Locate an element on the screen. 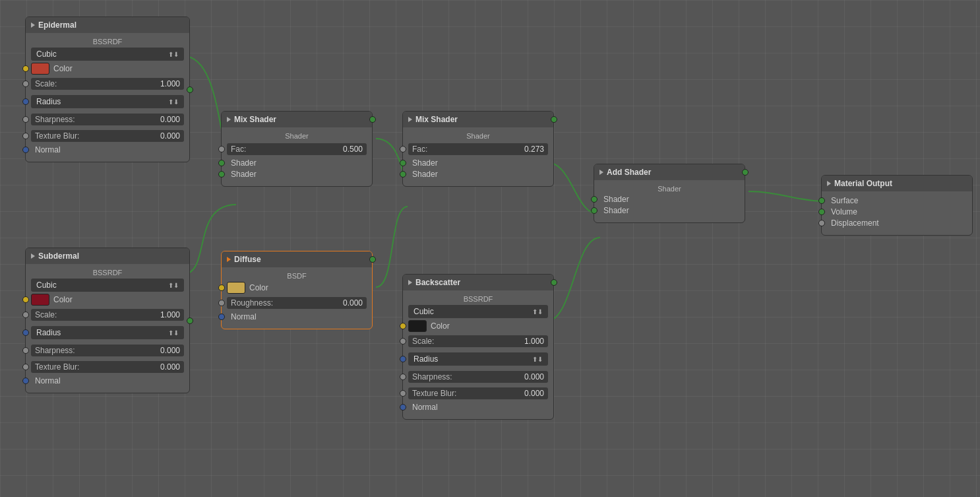 This screenshot has height=497, width=980. backscatter-type: BSSRDF is located at coordinates (478, 299).